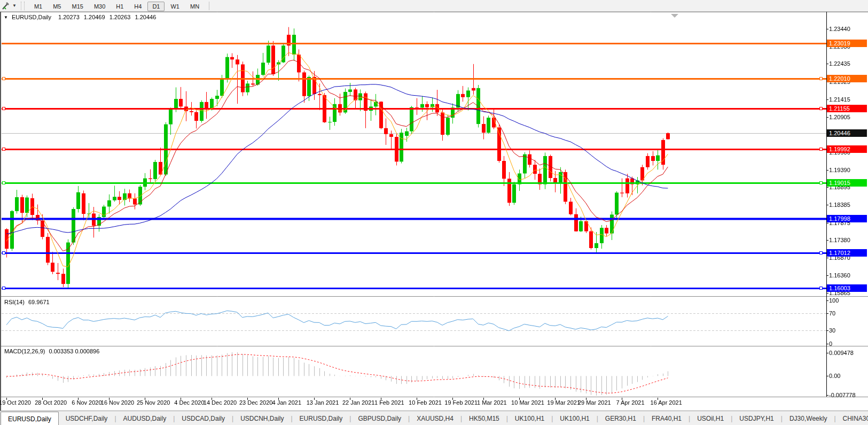  What do you see at coordinates (834, 300) in the screenshot?
I see `rsi-axis-tick: 100` at bounding box center [834, 300].